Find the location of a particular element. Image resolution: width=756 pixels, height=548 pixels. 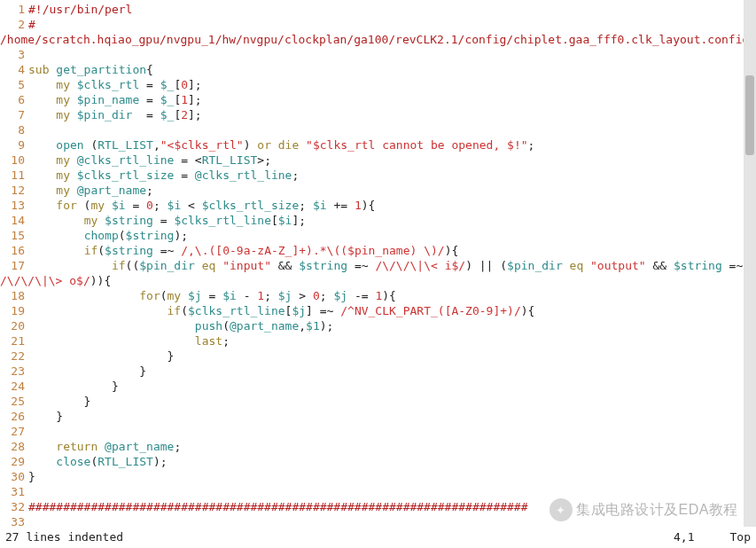

cursor-position: 4,1 is located at coordinates (684, 537).